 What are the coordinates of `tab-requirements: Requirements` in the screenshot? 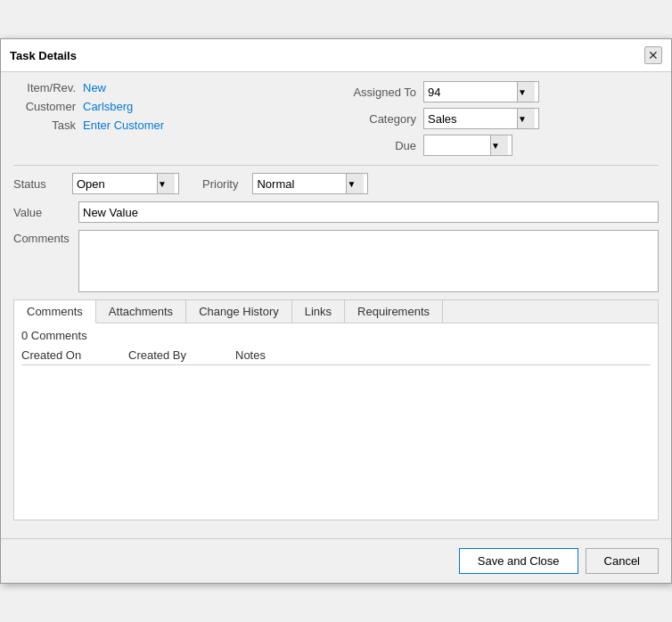 It's located at (394, 312).